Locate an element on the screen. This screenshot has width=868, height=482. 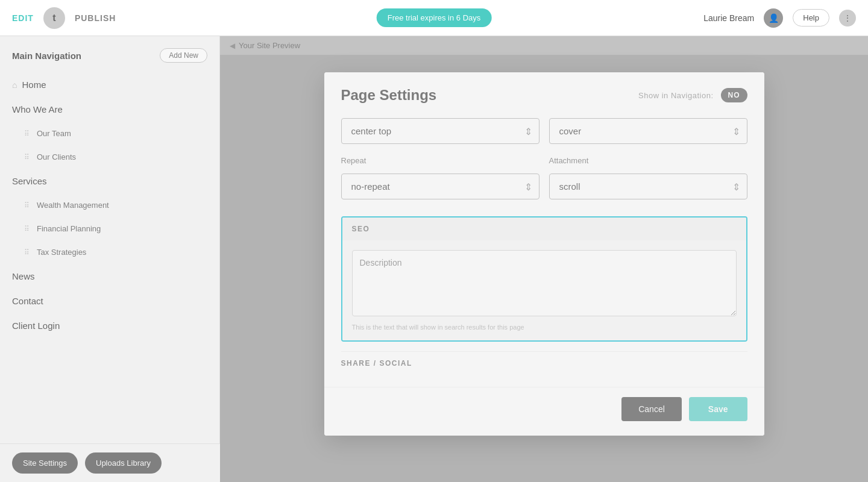
sidebar-item-label: News is located at coordinates (24, 276).